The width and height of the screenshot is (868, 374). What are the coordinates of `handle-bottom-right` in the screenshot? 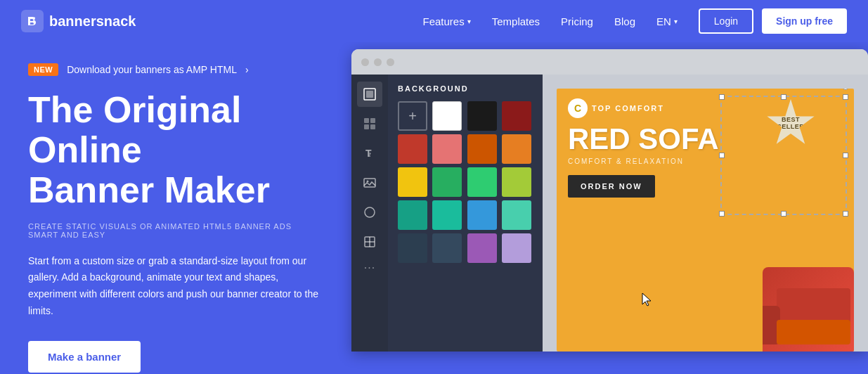 It's located at (846, 214).